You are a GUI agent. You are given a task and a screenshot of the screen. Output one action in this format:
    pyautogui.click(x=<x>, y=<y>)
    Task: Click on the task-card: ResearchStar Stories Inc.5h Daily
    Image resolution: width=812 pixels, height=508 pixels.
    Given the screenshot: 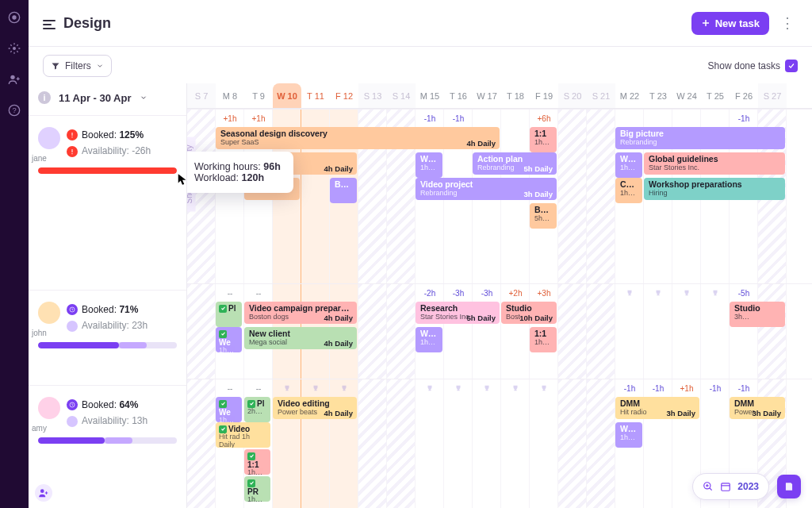 What is the action you would take?
    pyautogui.click(x=458, y=313)
    